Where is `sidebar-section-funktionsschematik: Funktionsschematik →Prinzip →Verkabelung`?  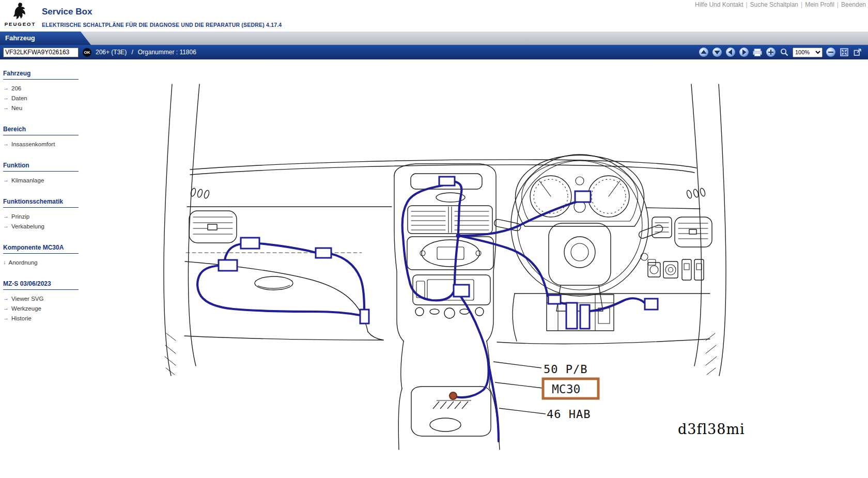
sidebar-section-funktionsschematik: Funktionsschematik →Prinzip →Verkabelung is located at coordinates (41, 214).